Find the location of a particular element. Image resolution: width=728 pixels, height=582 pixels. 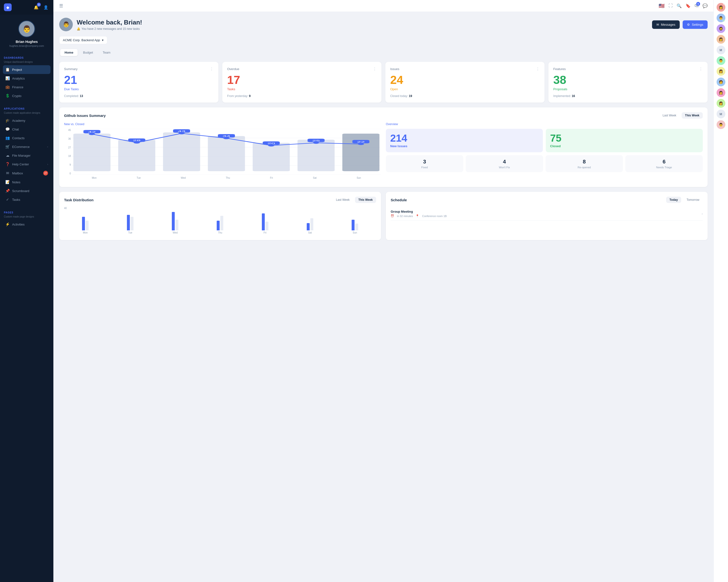

avatar: 👨 is located at coordinates (27, 29).